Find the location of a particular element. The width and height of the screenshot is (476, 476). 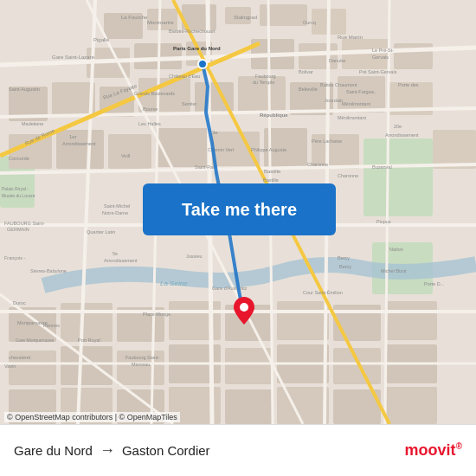

svg-text: Paris Gare du Nord is located at coordinates (197, 48).